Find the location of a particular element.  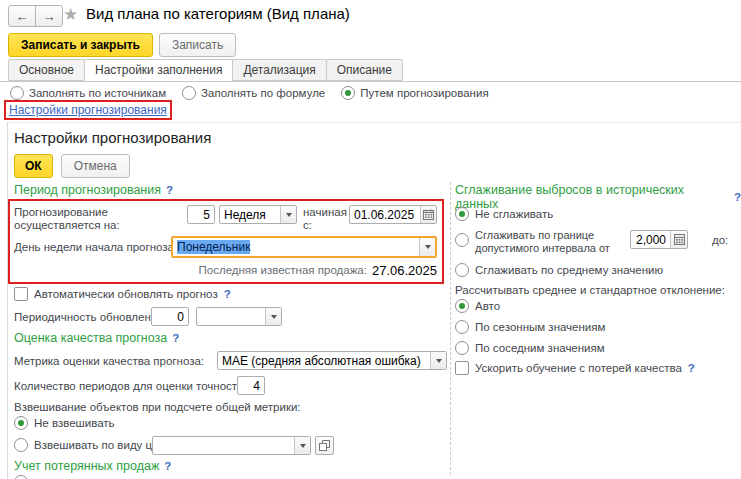

update-period-unit-select is located at coordinates (239, 316).